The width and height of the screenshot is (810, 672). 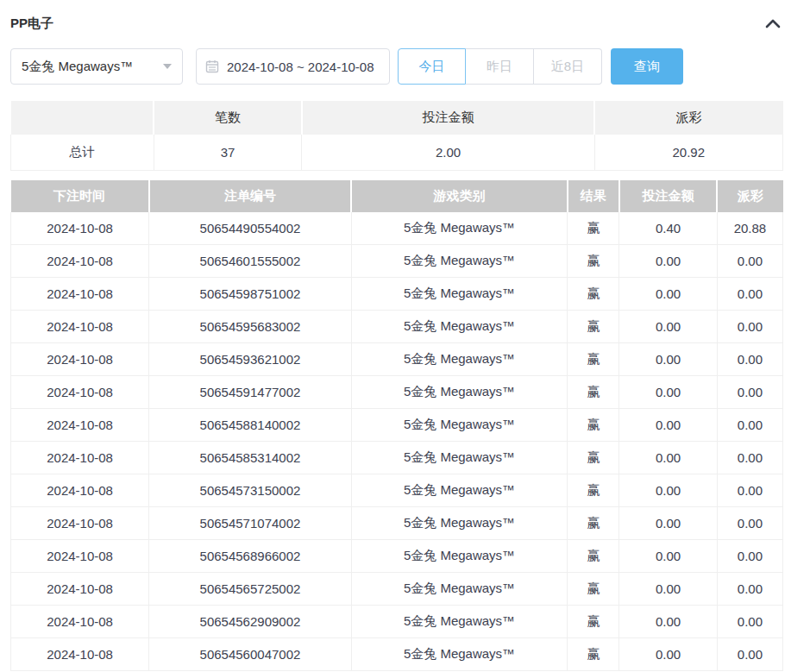 I want to click on quick-date-button-group: 今日 昨日 近8日, so click(x=500, y=66).